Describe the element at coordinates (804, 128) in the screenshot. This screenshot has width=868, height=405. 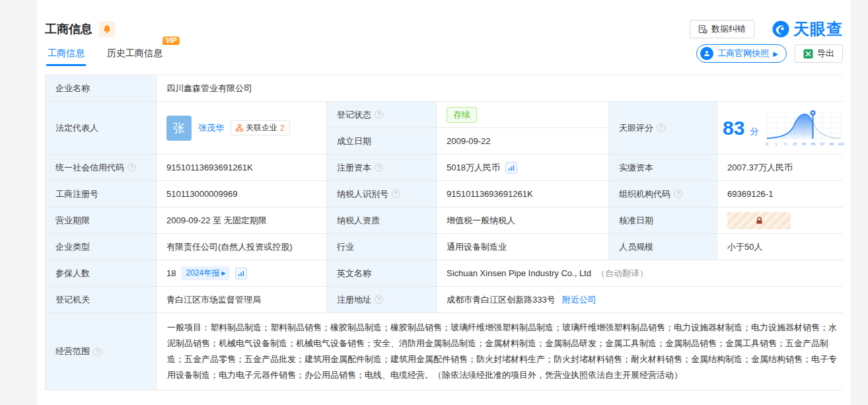
I see `score-distribution-chart: 0 1 3 15 50 85 97 99 100` at that location.